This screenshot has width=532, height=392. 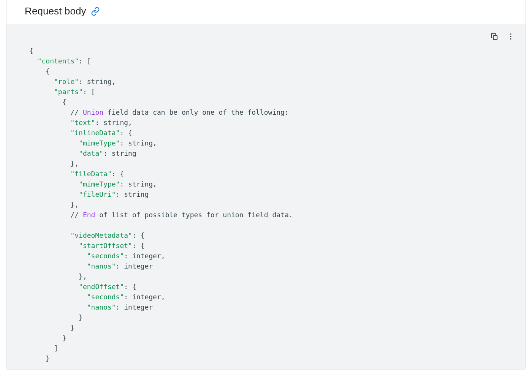 What do you see at coordinates (55, 11) in the screenshot?
I see `section-title: Request body` at bounding box center [55, 11].